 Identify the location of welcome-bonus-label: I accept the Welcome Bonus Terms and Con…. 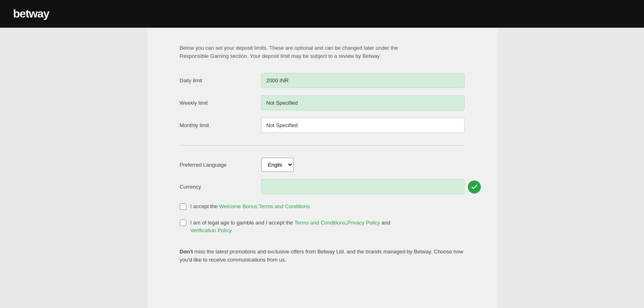
(250, 207).